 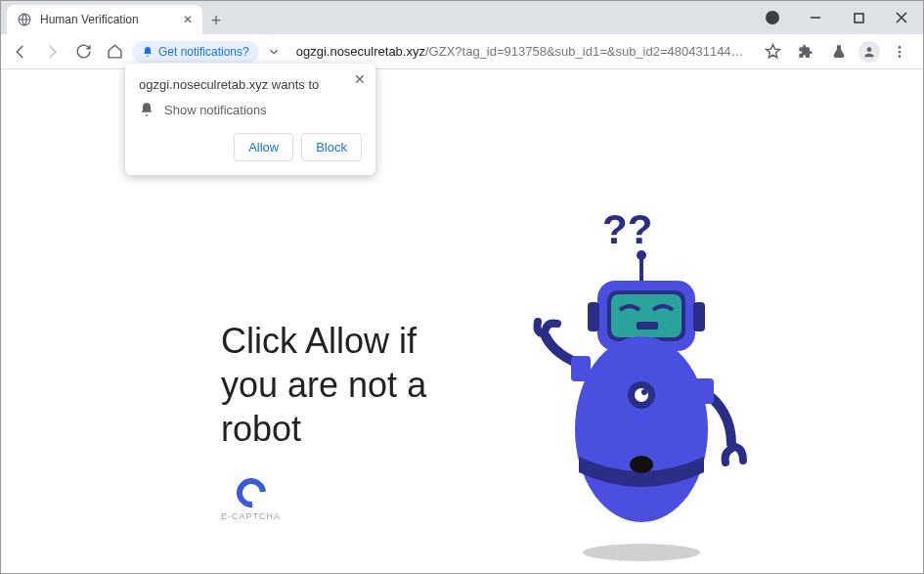 I want to click on url-path: /GZX?tag_id=913758&sub_id1=&sub_id2=4804…, so click(x=591, y=51).